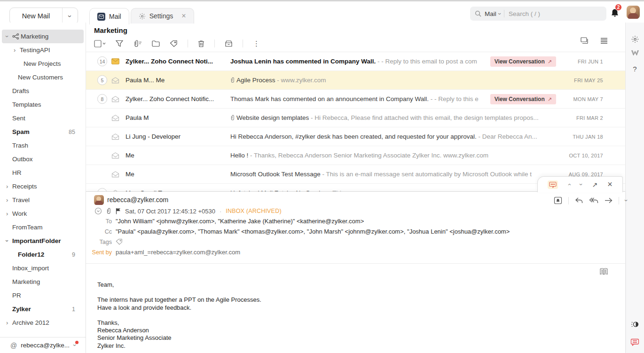 The image size is (644, 353). What do you see at coordinates (558, 200) in the screenshot?
I see `reminder-icon` at bounding box center [558, 200].